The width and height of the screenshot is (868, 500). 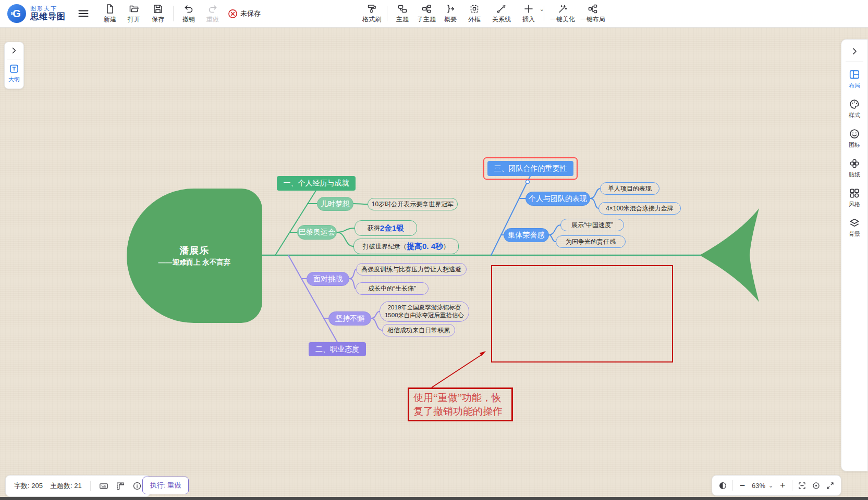 I want to click on zoom-chevron-icon: ⌄, so click(x=771, y=485).